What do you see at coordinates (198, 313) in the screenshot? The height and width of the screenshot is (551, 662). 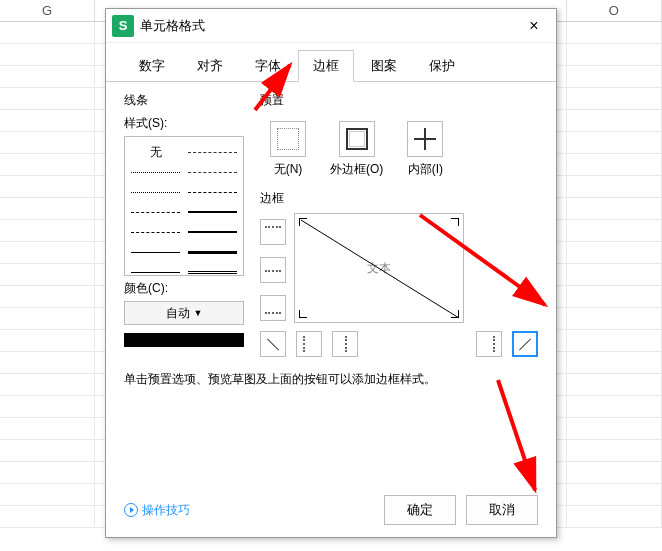 I see `chevron-down-icon: ▼` at bounding box center [198, 313].